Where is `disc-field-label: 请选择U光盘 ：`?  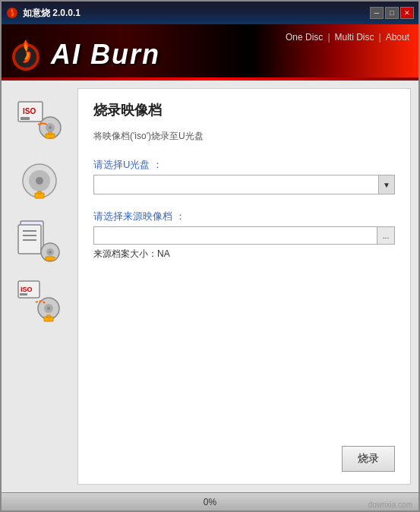 disc-field-label: 请选择U光盘 ： is located at coordinates (245, 165).